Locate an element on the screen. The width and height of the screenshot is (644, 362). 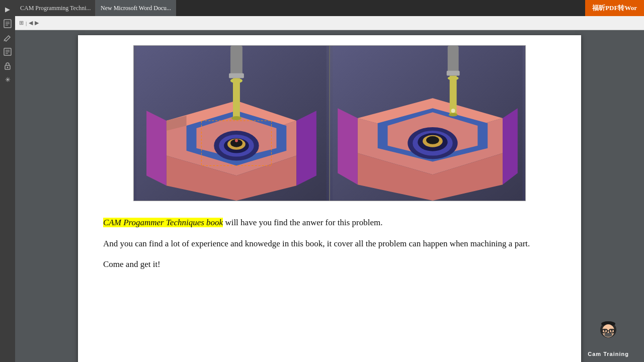
tab-word-doc: New Microsoft Word Docu... ✕ is located at coordinates (136, 8).